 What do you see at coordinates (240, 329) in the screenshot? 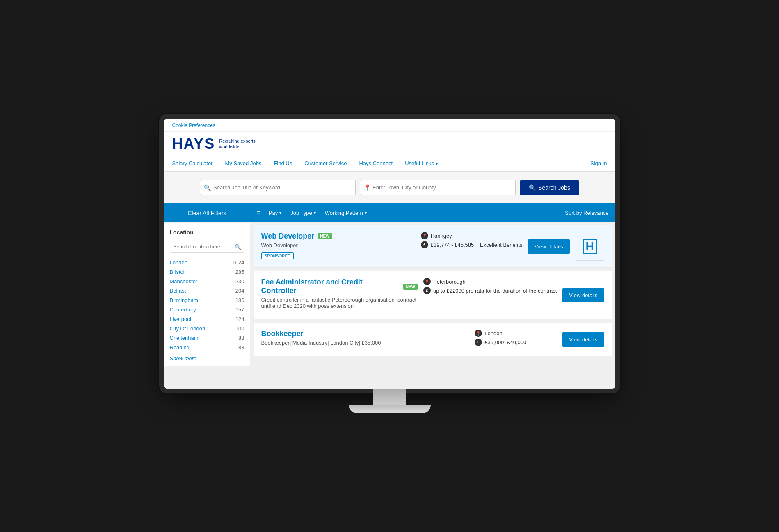
I see `location-city-of-london-count: 100` at bounding box center [240, 329].